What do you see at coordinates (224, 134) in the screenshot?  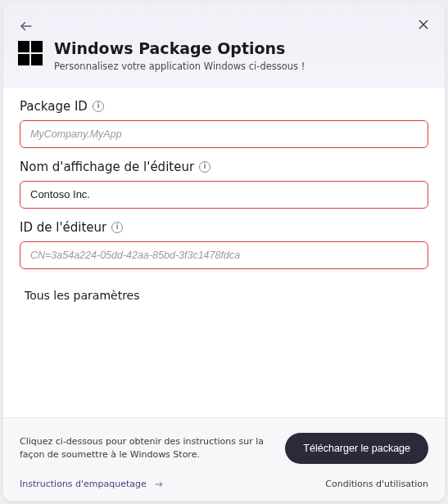 I see `package-id-input` at bounding box center [224, 134].